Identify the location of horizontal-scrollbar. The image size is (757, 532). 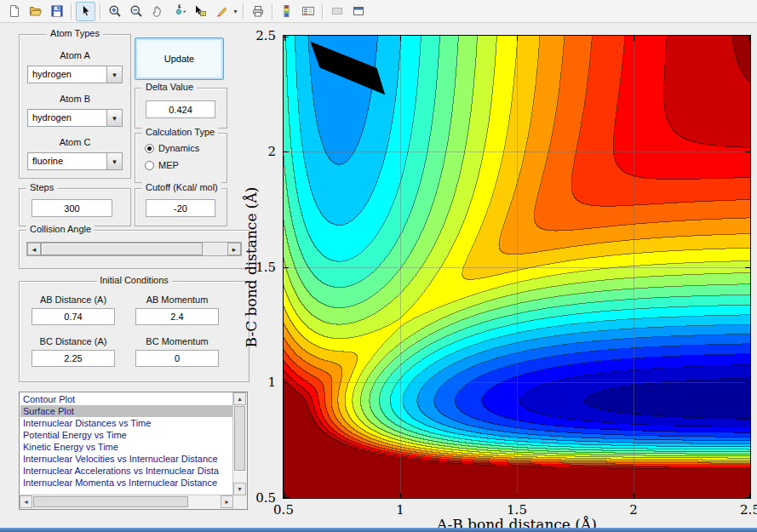
(126, 502).